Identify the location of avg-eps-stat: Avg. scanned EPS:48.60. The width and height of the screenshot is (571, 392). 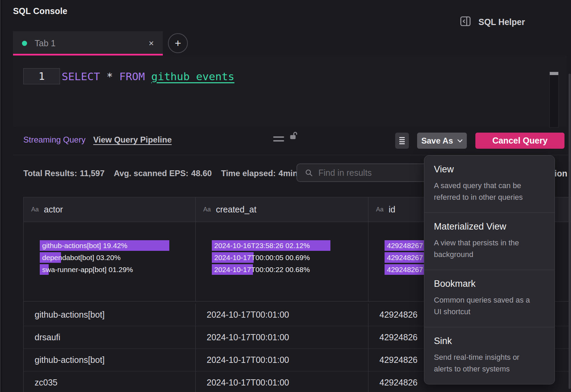
(163, 173).